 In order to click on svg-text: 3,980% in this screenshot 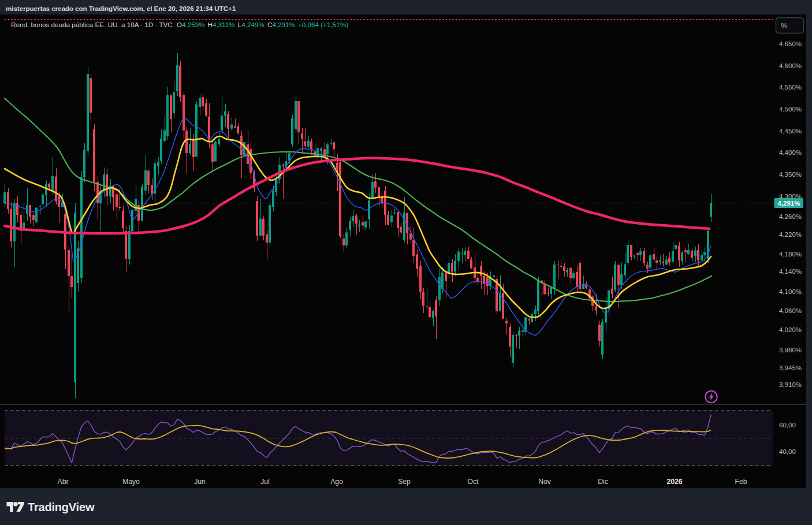, I will do `click(790, 350)`.